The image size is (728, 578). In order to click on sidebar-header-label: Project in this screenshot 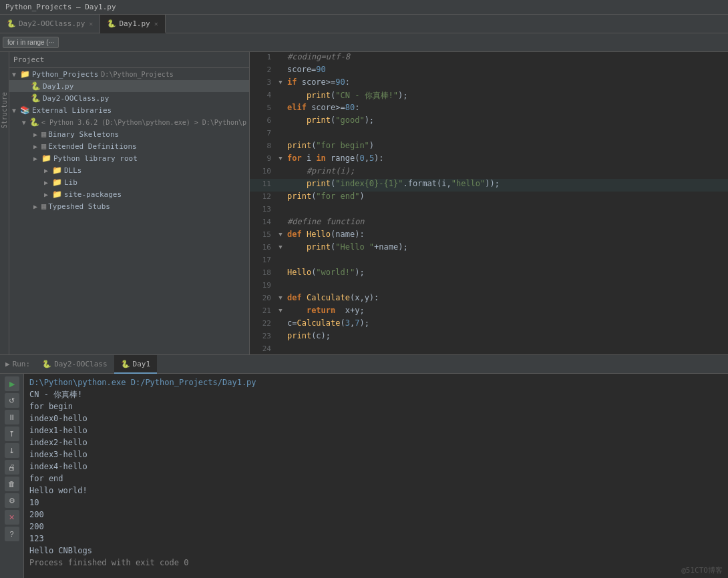, I will do `click(29, 60)`.